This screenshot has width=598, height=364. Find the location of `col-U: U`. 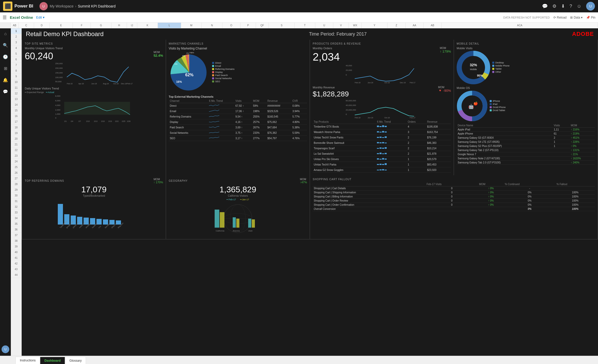

col-U: U is located at coordinates (324, 25).